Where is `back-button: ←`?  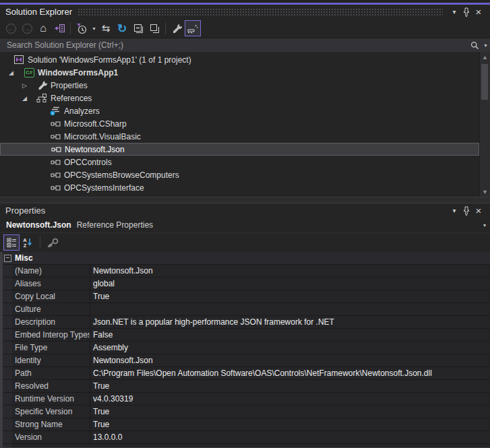
back-button: ← is located at coordinates (11, 28).